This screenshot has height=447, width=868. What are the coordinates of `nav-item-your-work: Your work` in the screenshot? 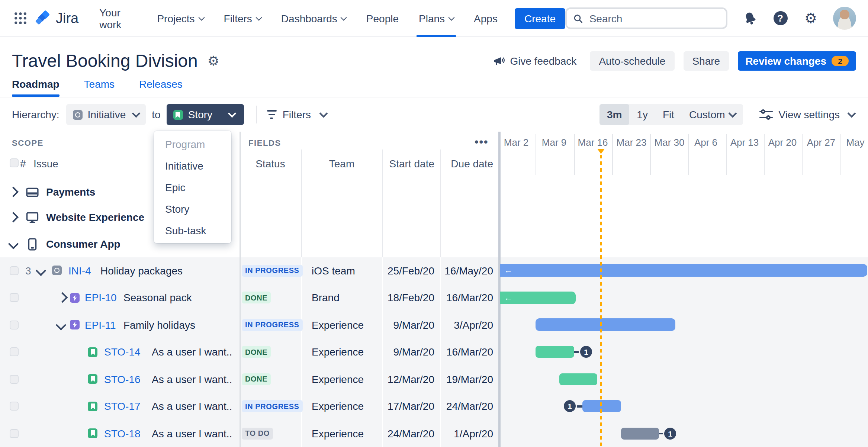 It's located at (118, 19).